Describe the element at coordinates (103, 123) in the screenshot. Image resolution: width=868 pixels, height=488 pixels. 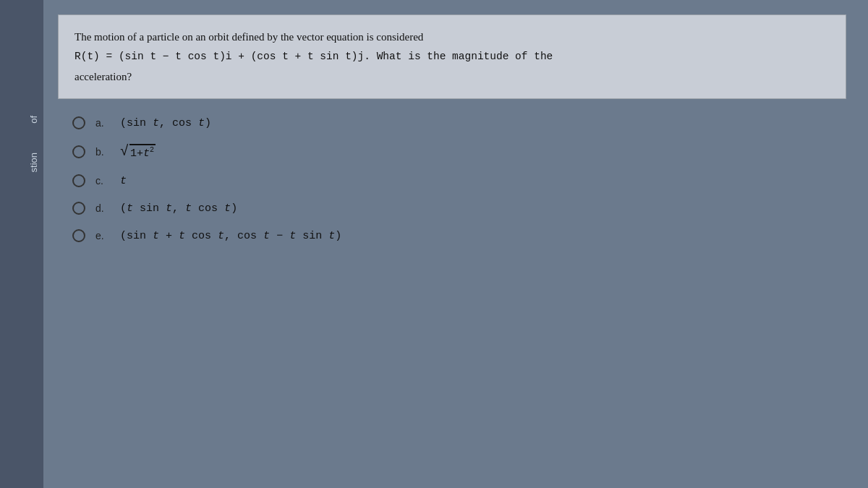
I see `option-label-a: a.` at that location.